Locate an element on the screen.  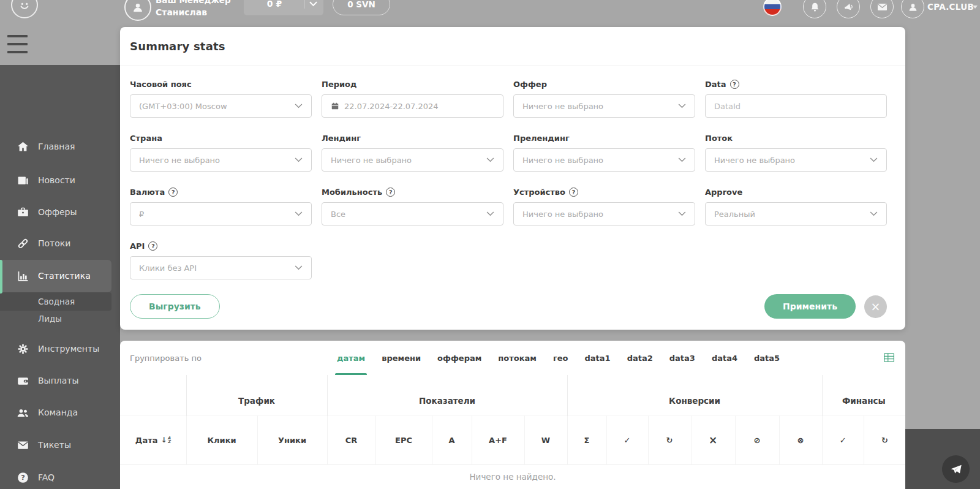
tab-data3: data3 is located at coordinates (682, 358).